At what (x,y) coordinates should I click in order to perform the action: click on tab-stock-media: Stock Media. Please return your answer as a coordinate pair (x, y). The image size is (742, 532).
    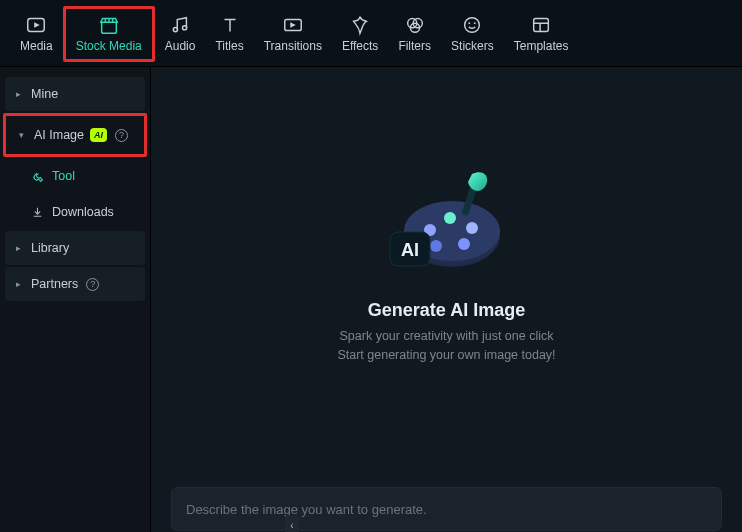
    Looking at the image, I should click on (109, 34).